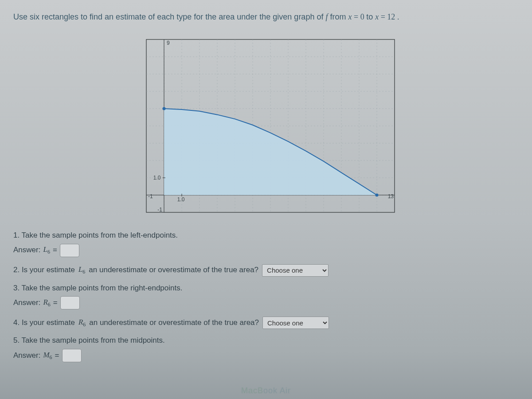 This screenshot has width=532, height=399. Describe the element at coordinates (371, 17) in the screenshot. I see `prompt-to: to` at that location.